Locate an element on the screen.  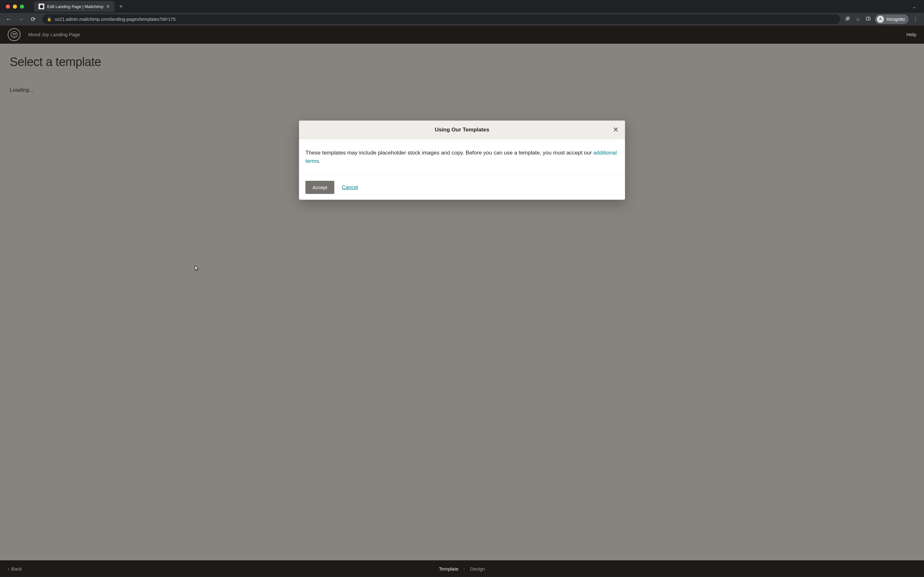
incognito-label: Incognito is located at coordinates (896, 19).